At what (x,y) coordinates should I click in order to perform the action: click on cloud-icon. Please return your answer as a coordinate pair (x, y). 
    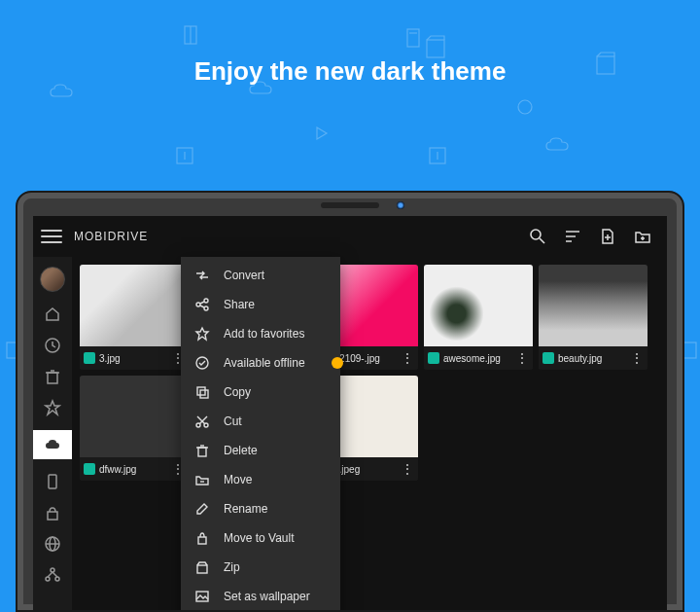
    Looking at the image, I should click on (52, 445).